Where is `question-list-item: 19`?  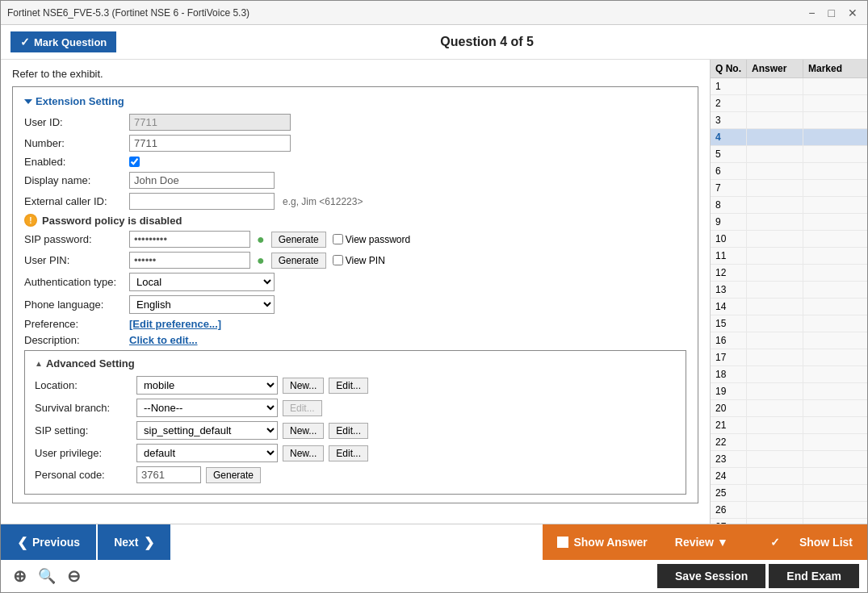 question-list-item: 19 is located at coordinates (789, 392).